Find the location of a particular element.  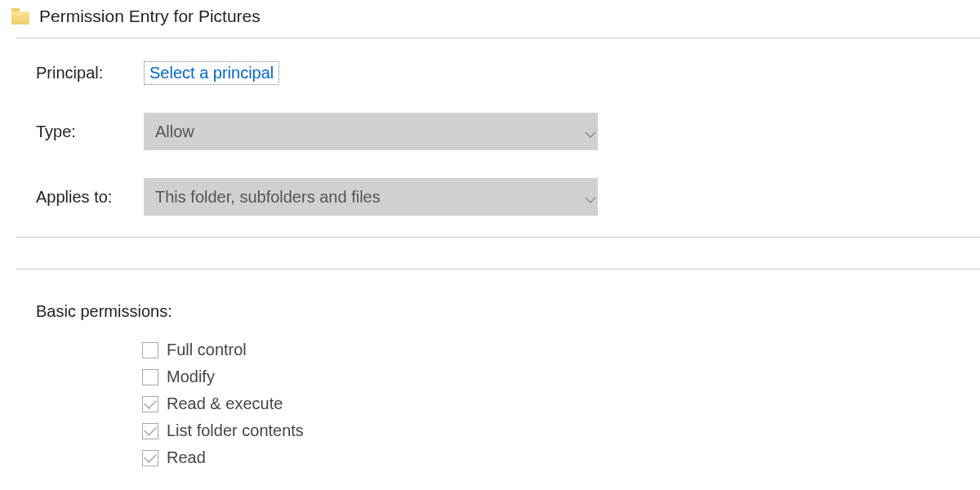

applies-value: This folder, subfolders and files is located at coordinates (268, 198).